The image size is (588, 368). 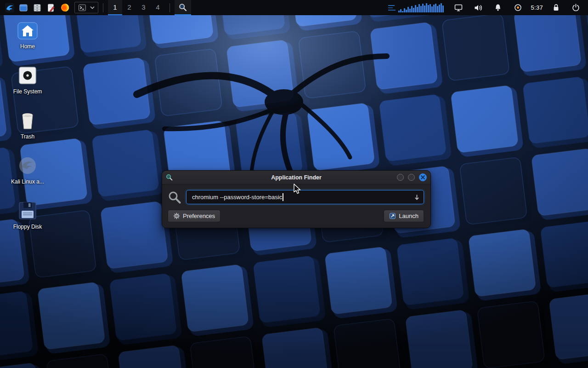 I want to click on audio-spectrum-graph, so click(x=417, y=8).